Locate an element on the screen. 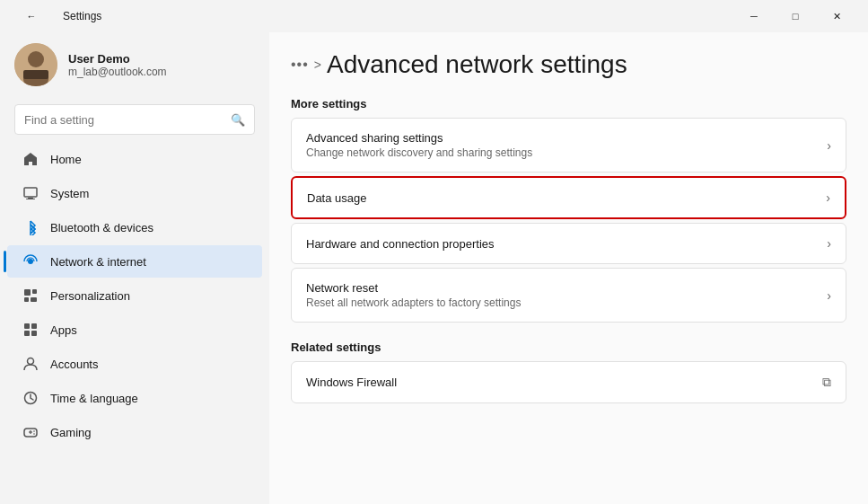  sidebar-item-home: Home is located at coordinates (135, 159).